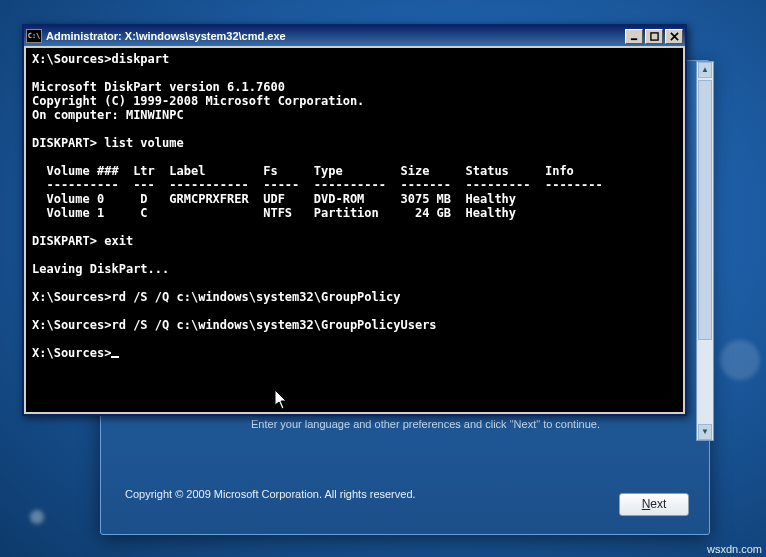 The height and width of the screenshot is (557, 766). I want to click on maximize-button, so click(654, 36).